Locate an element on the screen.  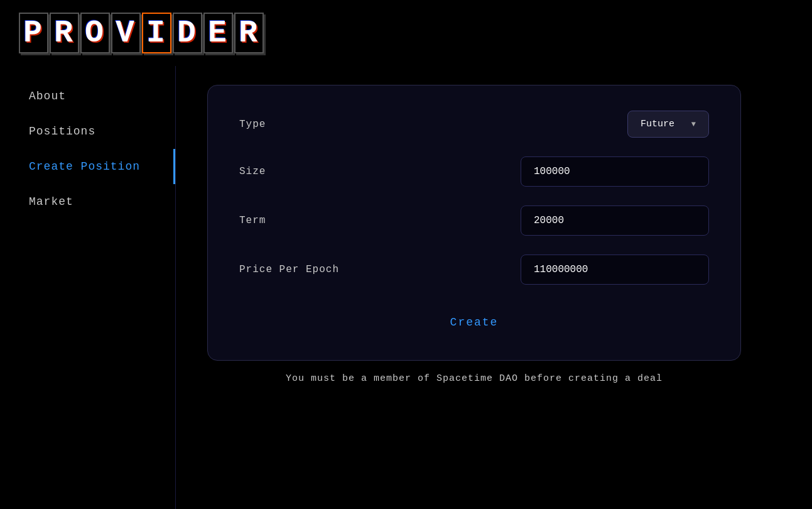
type-row: Type Future ▼ is located at coordinates (474, 124).